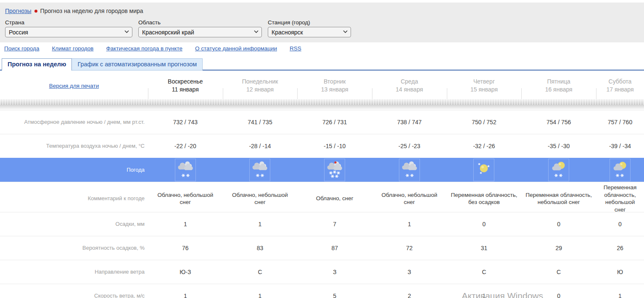 This screenshot has width=644, height=298. Describe the element at coordinates (322, 224) in the screenshot. I see `table-row-precipitation: Осадки, мм1171000` at that location.